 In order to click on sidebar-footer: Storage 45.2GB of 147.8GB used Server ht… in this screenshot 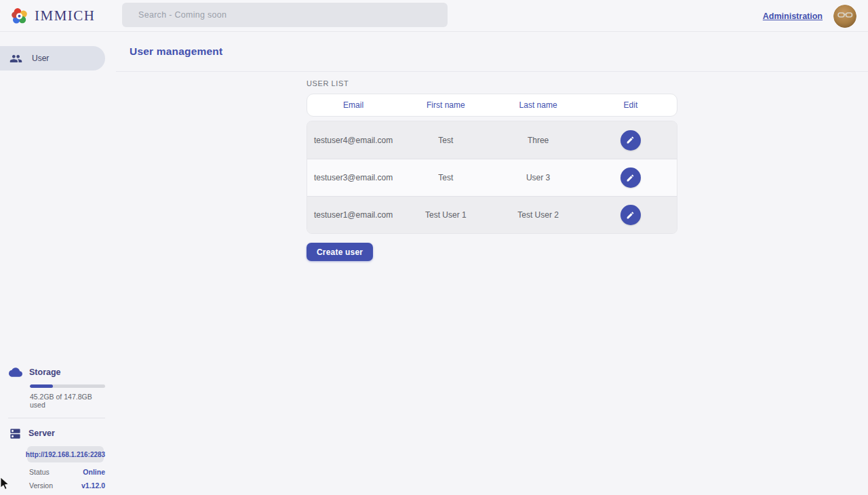, I will do `click(53, 427)`.